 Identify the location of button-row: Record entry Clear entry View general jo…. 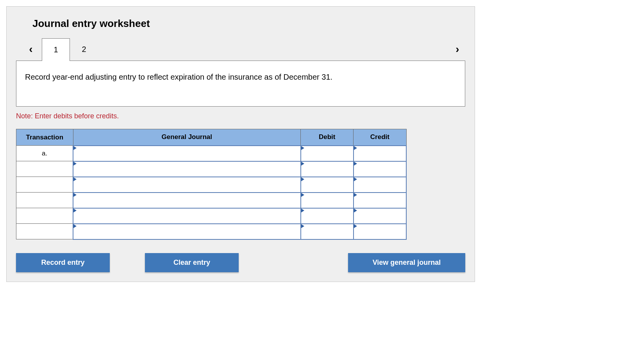
(241, 262).